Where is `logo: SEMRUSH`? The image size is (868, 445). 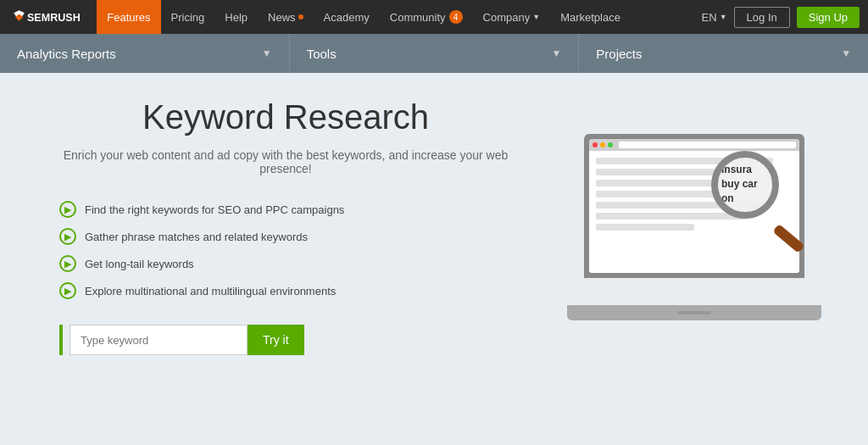
logo: SEMRUSH is located at coordinates (48, 17).